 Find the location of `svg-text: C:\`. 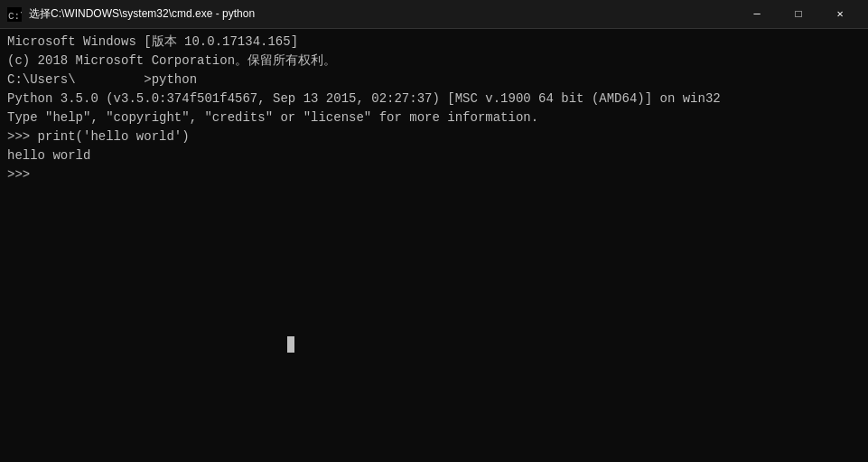

svg-text: C:\ is located at coordinates (14, 16).